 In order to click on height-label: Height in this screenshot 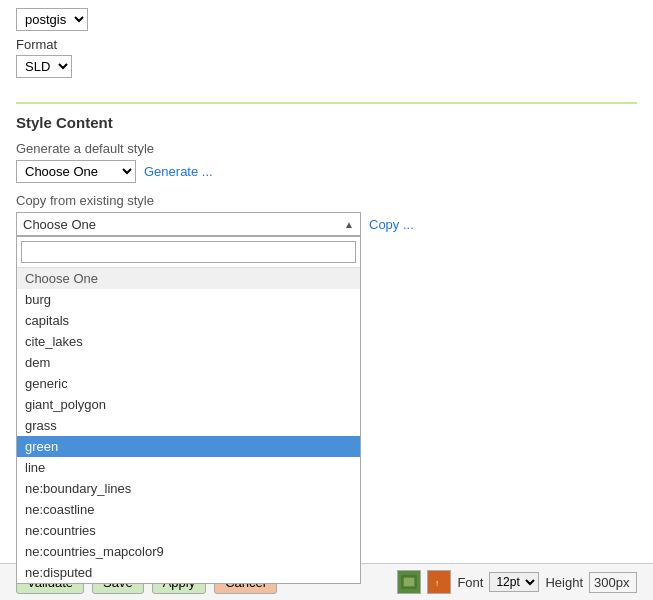, I will do `click(564, 582)`.